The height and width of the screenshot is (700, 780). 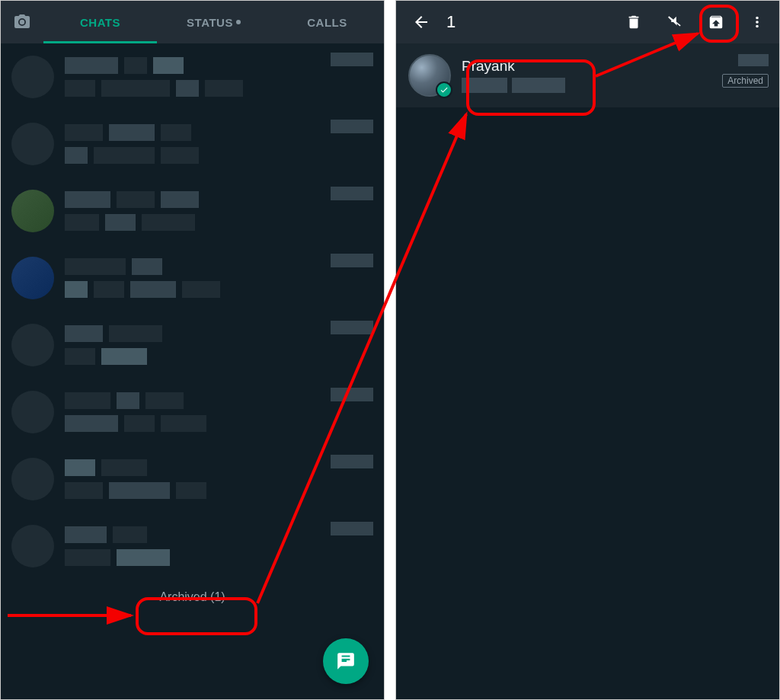 What do you see at coordinates (588, 22) in the screenshot?
I see `selection-top-bar: 1` at bounding box center [588, 22].